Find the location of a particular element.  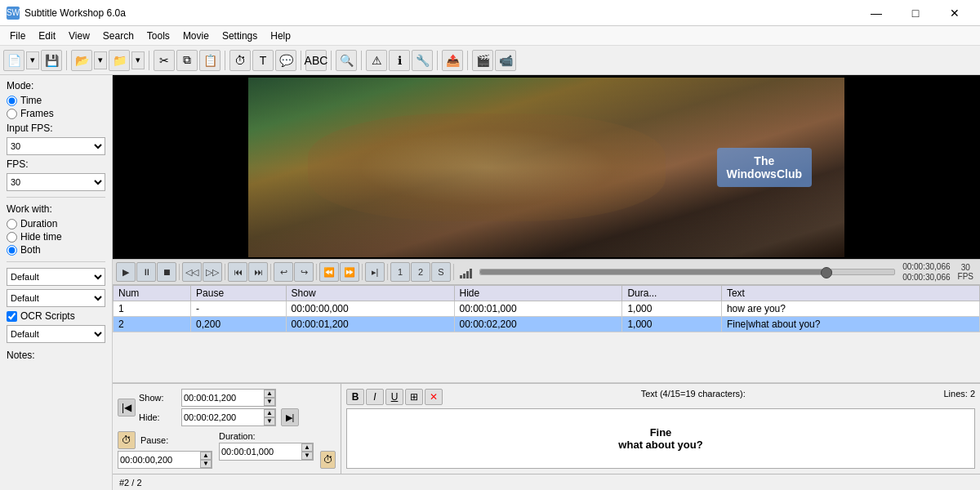

mode-time-radio is located at coordinates (11, 101).